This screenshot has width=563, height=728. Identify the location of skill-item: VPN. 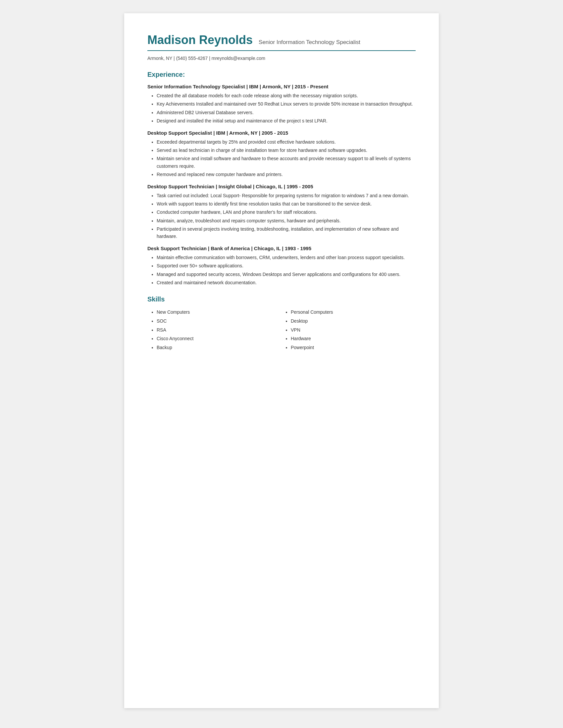
(353, 330).